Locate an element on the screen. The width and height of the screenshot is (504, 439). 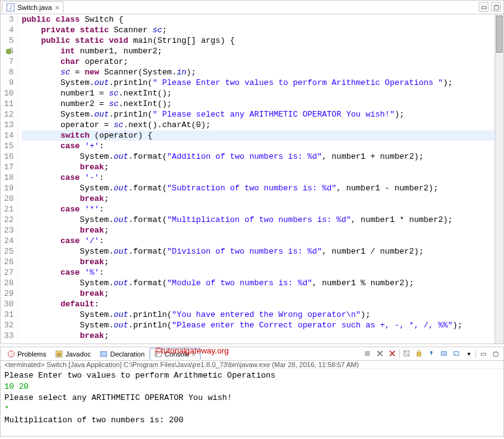
console-line: * is located at coordinates (252, 409).